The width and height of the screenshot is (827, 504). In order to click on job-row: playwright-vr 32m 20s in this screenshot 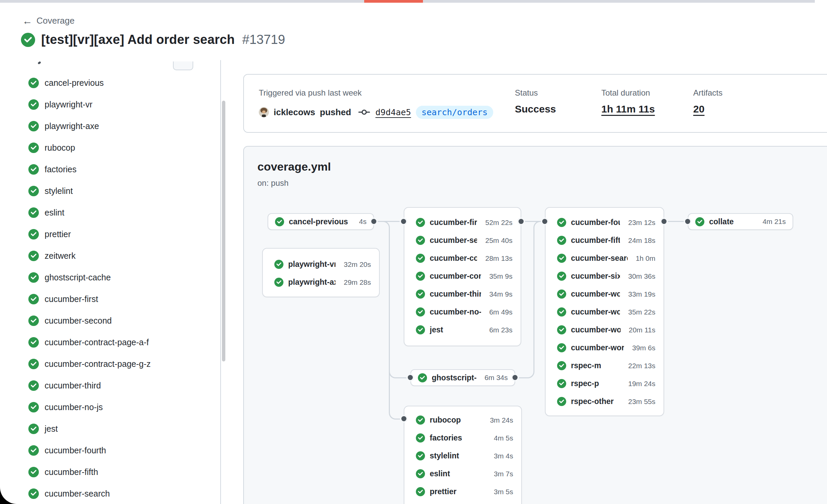, I will do `click(321, 264)`.